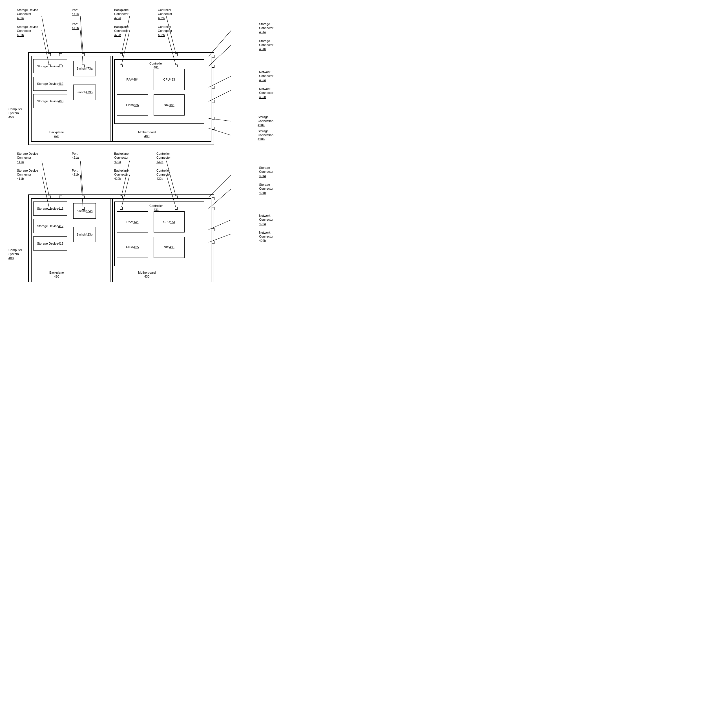 The image size is (728, 722). Describe the element at coordinates (15, 254) in the screenshot. I see `label-computer-system-400: ComputerSystem400` at that location.